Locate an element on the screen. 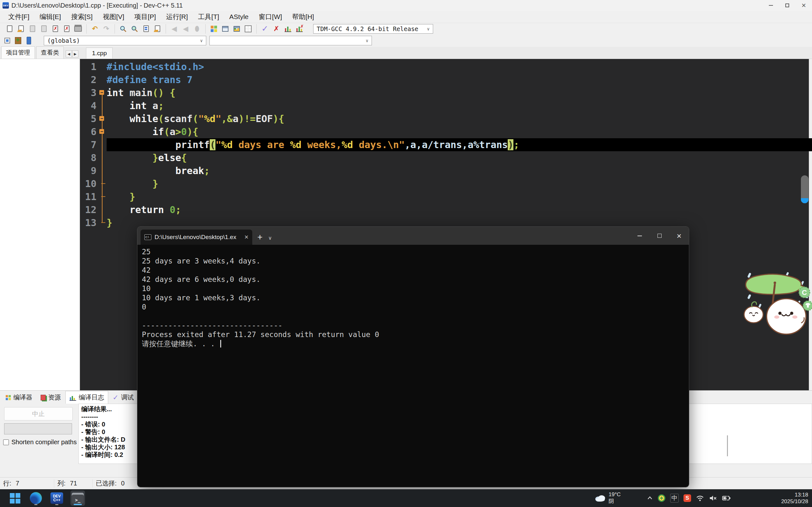  find-button is located at coordinates (123, 29).